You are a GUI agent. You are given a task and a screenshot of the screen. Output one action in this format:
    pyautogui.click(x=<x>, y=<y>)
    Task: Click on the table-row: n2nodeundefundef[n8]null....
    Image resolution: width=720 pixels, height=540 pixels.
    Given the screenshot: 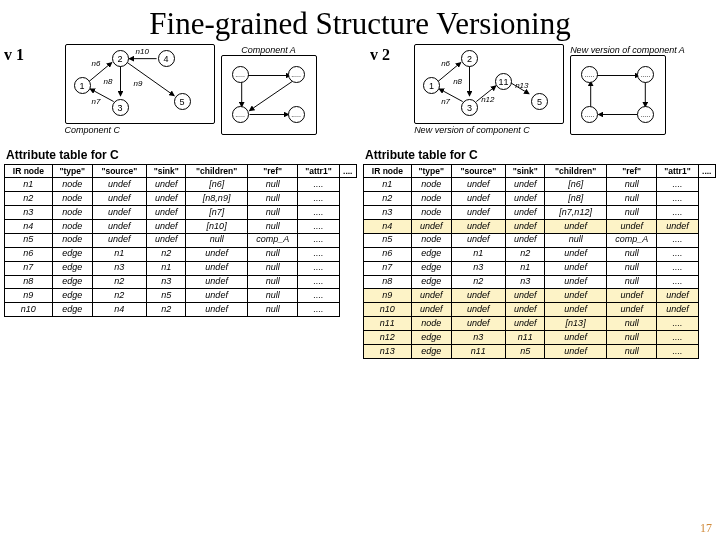 What is the action you would take?
    pyautogui.click(x=540, y=199)
    